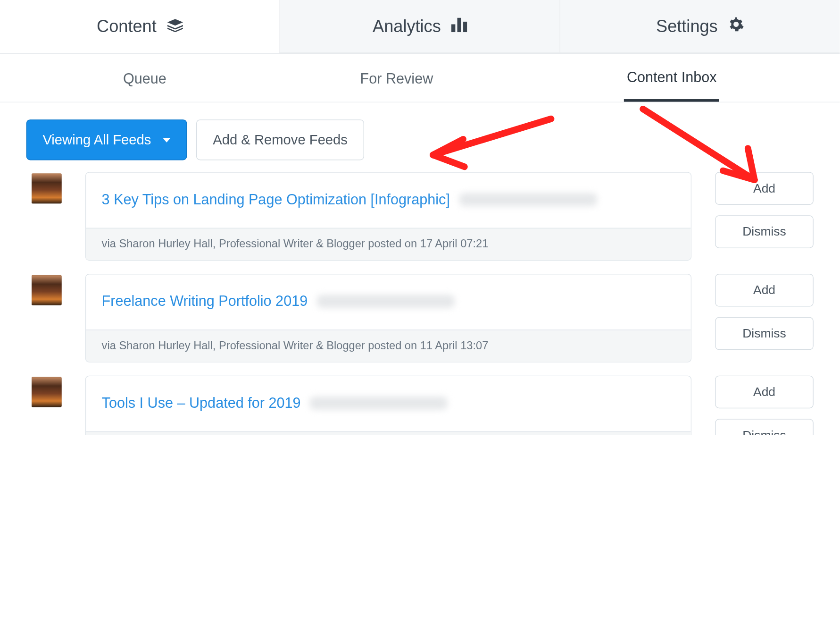 This screenshot has height=624, width=840. What do you see at coordinates (97, 140) in the screenshot?
I see `viewing-feeds-label: Viewing All Feeds` at bounding box center [97, 140].